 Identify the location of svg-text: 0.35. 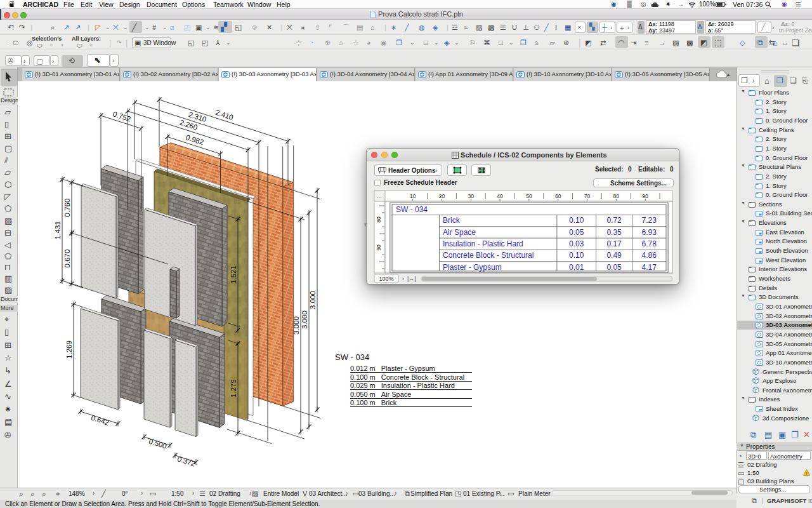
(614, 232).